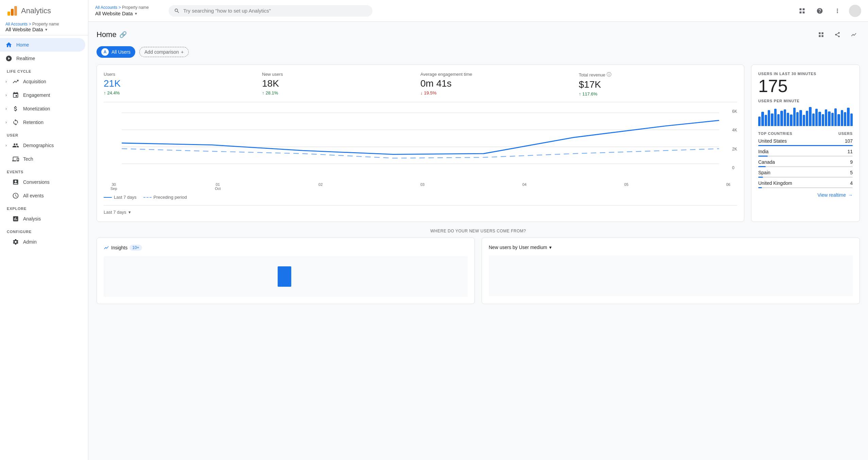 This screenshot has height=460, width=868. Describe the element at coordinates (285, 271) in the screenshot. I see `insights-card: Insights 10+` at that location.